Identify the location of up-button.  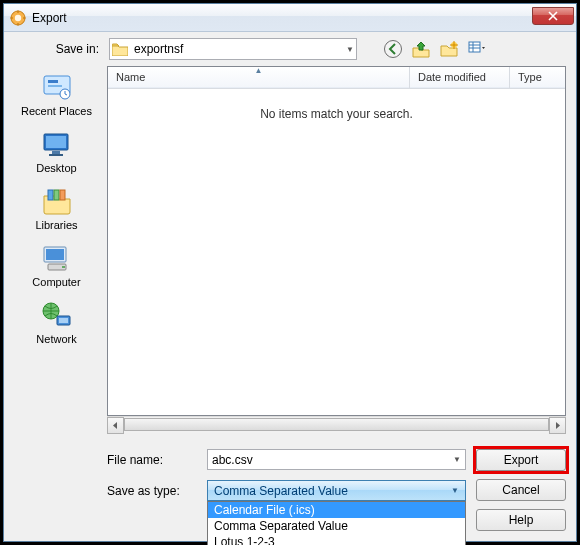
(421, 49).